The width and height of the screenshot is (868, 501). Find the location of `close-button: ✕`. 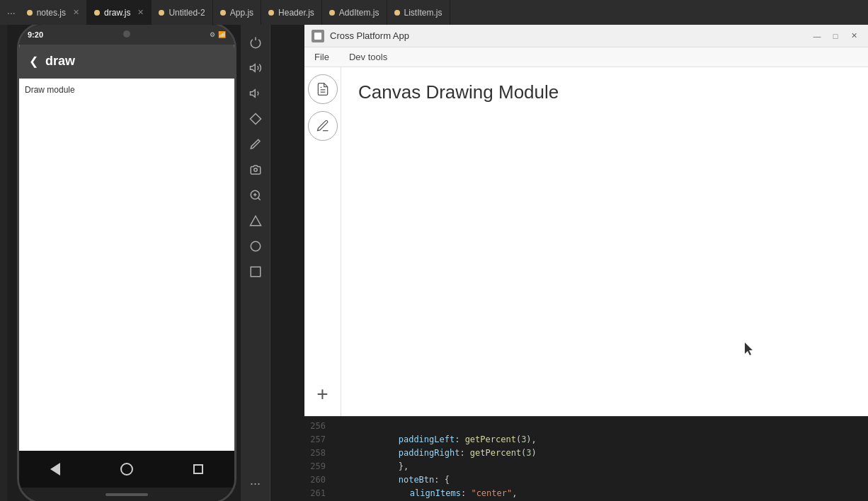

close-button: ✕ is located at coordinates (854, 36).